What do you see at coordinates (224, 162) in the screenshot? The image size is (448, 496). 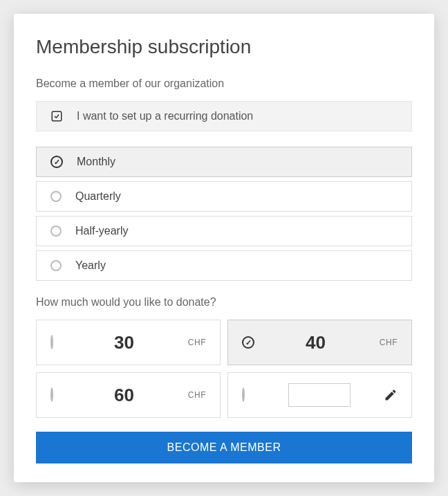 I see `frequency-option-monthly: Monthly` at bounding box center [224, 162].